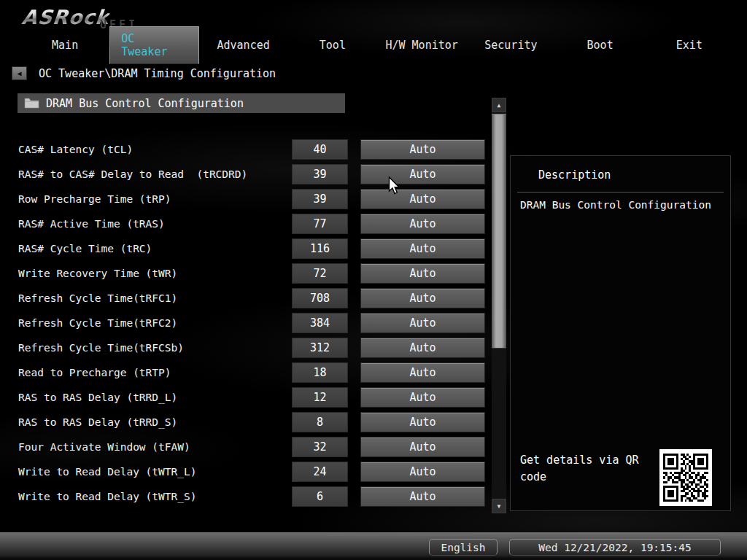 This screenshot has height=560, width=747. I want to click on setting-label: RAS to RAS Delay (tRRD_S), so click(98, 422).